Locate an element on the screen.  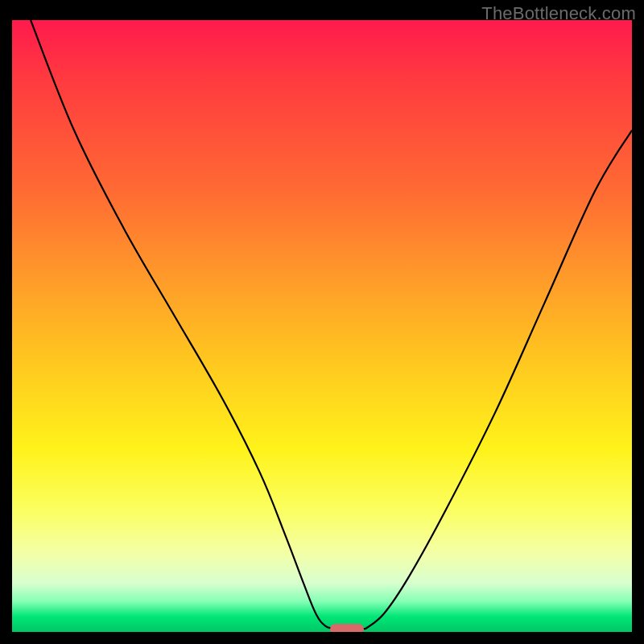
watermark-text: TheBottleneck.com is located at coordinates (559, 14).